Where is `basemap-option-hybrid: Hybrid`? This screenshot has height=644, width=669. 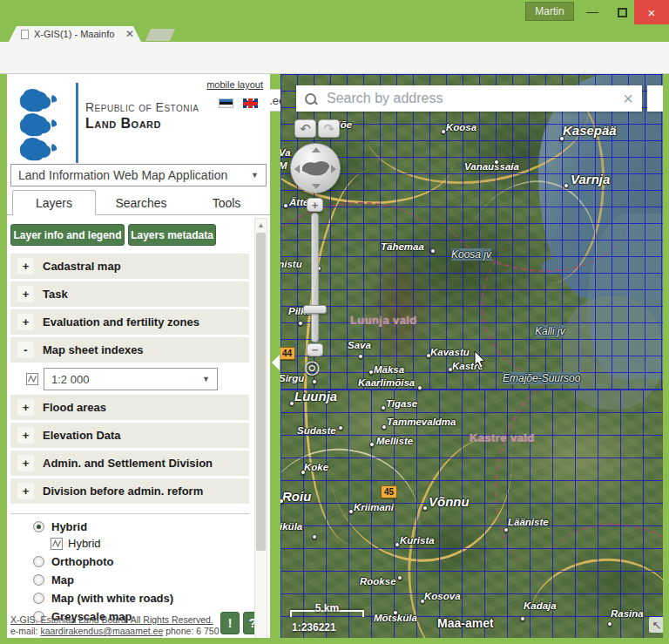 basemap-option-hybrid: Hybrid is located at coordinates (142, 526).